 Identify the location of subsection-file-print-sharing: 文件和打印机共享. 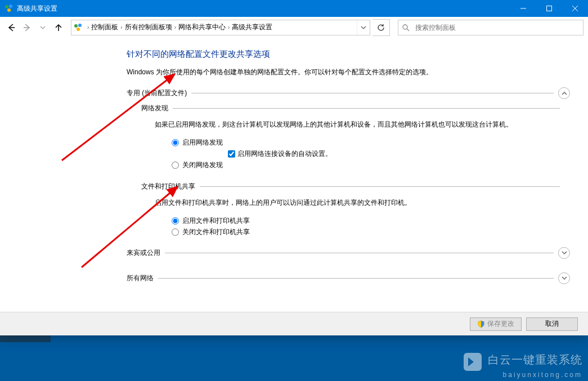
(365, 187).